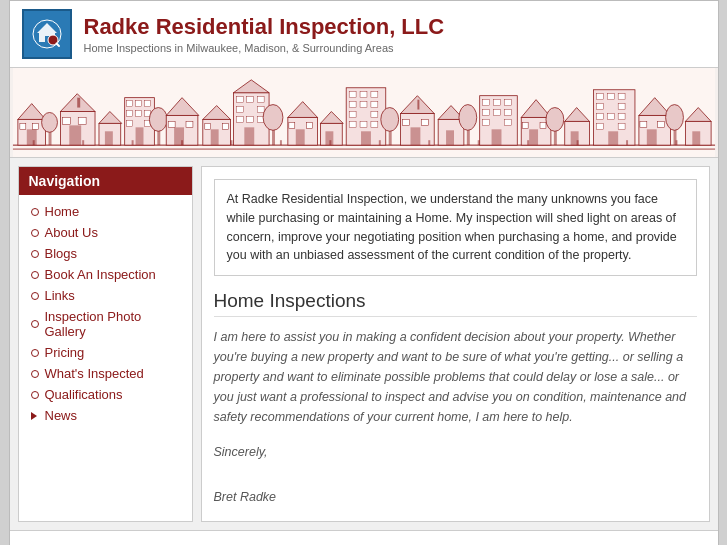 Image resolution: width=727 pixels, height=545 pixels. Describe the element at coordinates (72, 232) in the screenshot. I see `nav-link: About Us` at that location.